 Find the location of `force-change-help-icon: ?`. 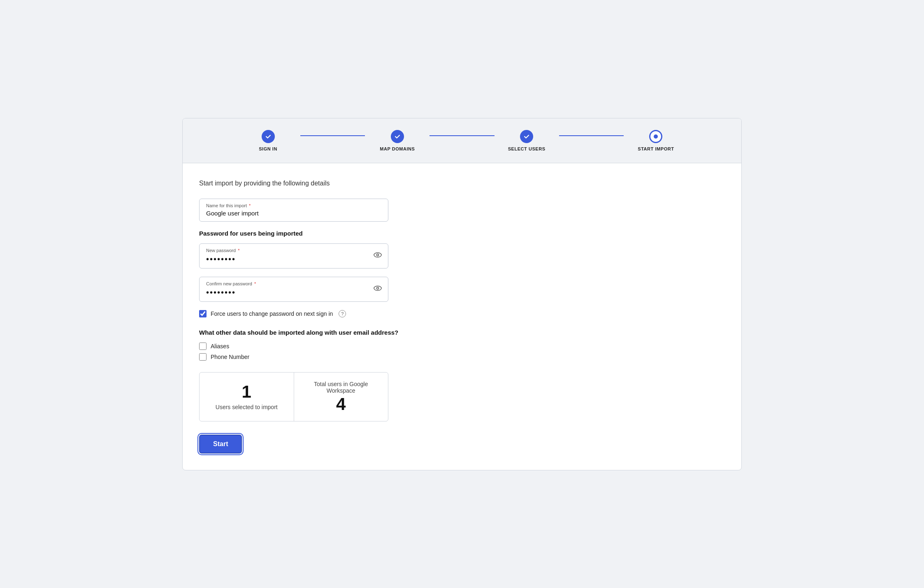

force-change-help-icon: ? is located at coordinates (342, 314).